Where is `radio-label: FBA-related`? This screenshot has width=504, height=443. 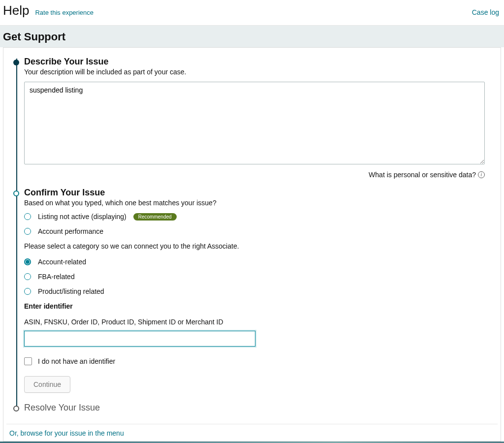
radio-label: FBA-related is located at coordinates (56, 277).